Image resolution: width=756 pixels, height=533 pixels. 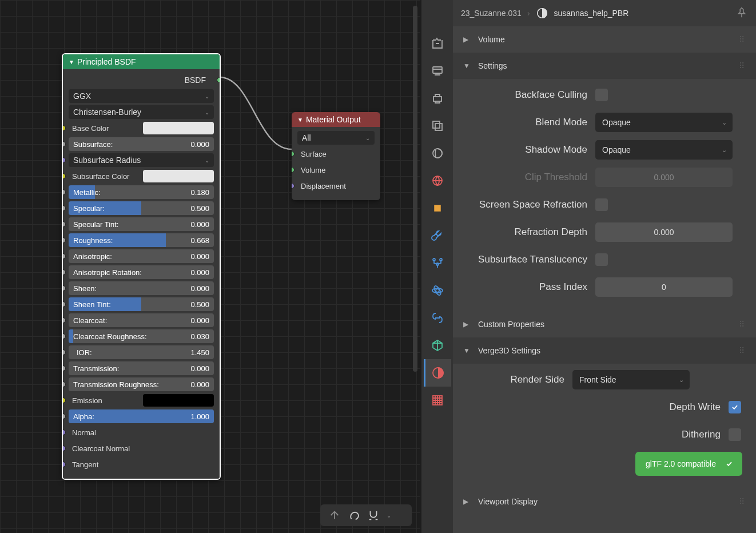 I want to click on tab-world, so click(x=437, y=181).